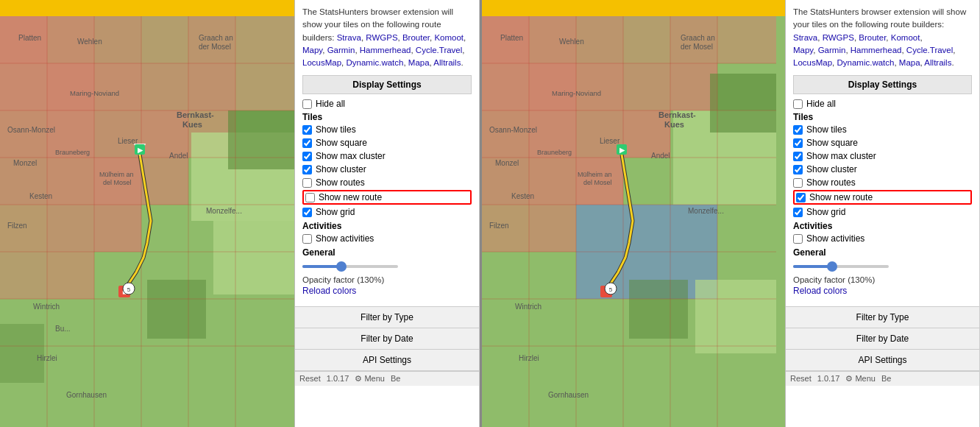 The height and width of the screenshot is (427, 980). What do you see at coordinates (438, 50) in the screenshot?
I see `link-cycletravel-left: Cycle.Travel` at bounding box center [438, 50].